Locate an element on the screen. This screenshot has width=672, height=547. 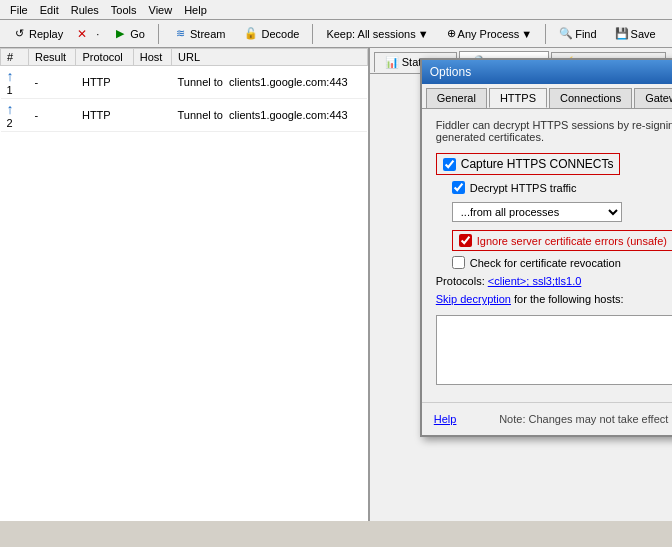
footer-note: Note: Changes may not take effect until … is located at coordinates (586, 419).